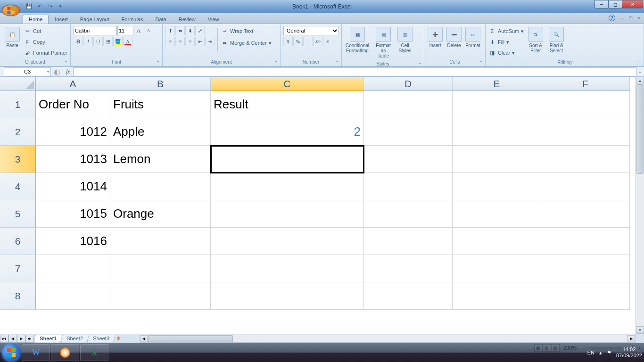  Describe the element at coordinates (40, 7) in the screenshot. I see `qat-undo-icon: ↶` at that location.